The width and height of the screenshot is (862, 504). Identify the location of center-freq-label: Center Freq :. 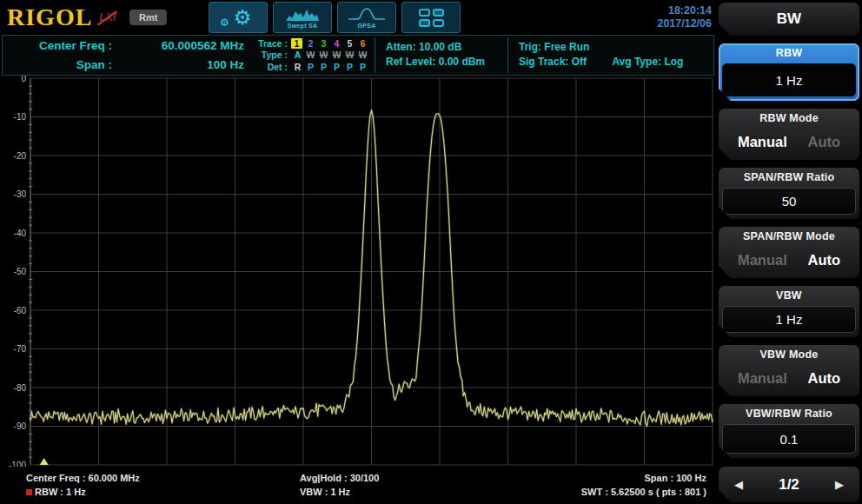
(63, 45).